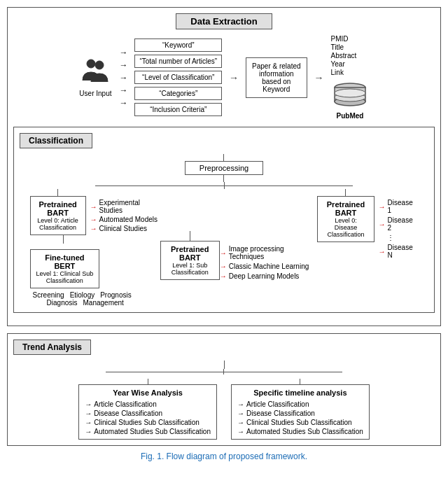  What do you see at coordinates (241, 423) in the screenshot?
I see `arr-s3: →` at bounding box center [241, 423].